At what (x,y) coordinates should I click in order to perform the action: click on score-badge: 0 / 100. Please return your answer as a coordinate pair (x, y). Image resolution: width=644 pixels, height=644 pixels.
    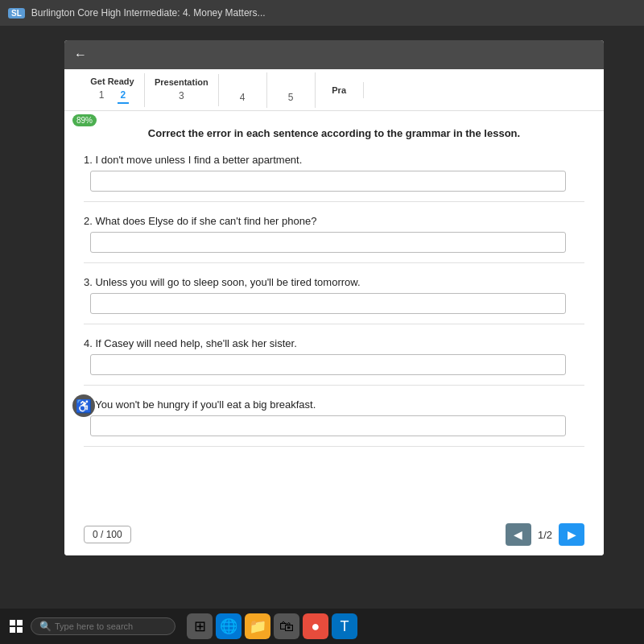
    Looking at the image, I should click on (108, 535).